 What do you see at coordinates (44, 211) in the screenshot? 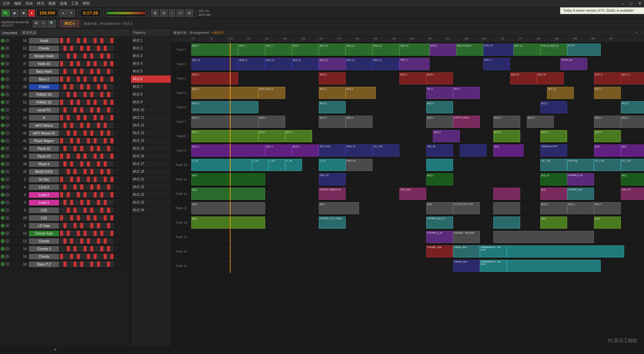
I see `ch-name: LDS` at bounding box center [44, 211].